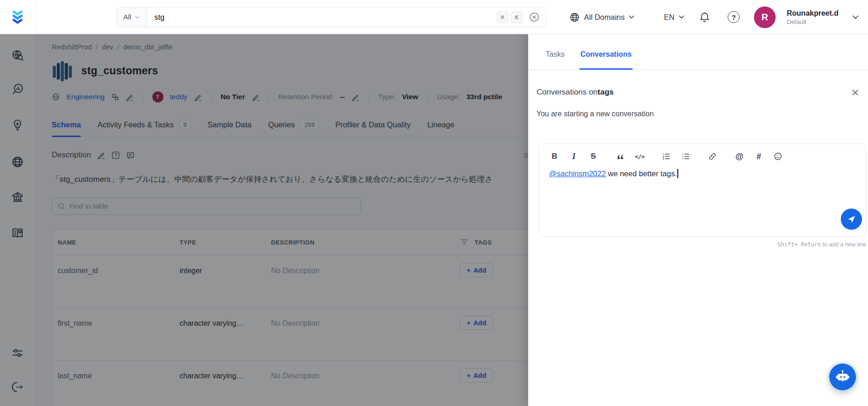  What do you see at coordinates (502, 18) in the screenshot?
I see `kbd-command-badge: ⌘` at bounding box center [502, 18].